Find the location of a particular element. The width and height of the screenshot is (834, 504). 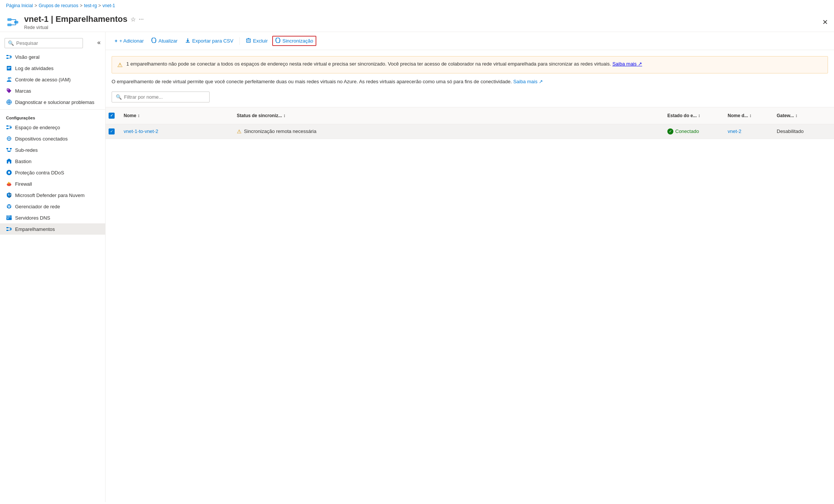

sidebar-label-visao-geral: Visão geral is located at coordinates (27, 57).